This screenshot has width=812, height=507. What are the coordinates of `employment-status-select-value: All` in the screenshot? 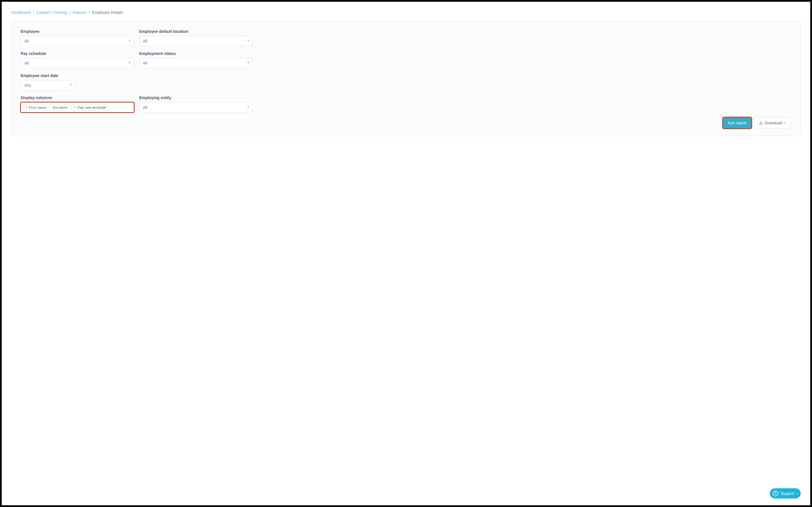 It's located at (145, 63).